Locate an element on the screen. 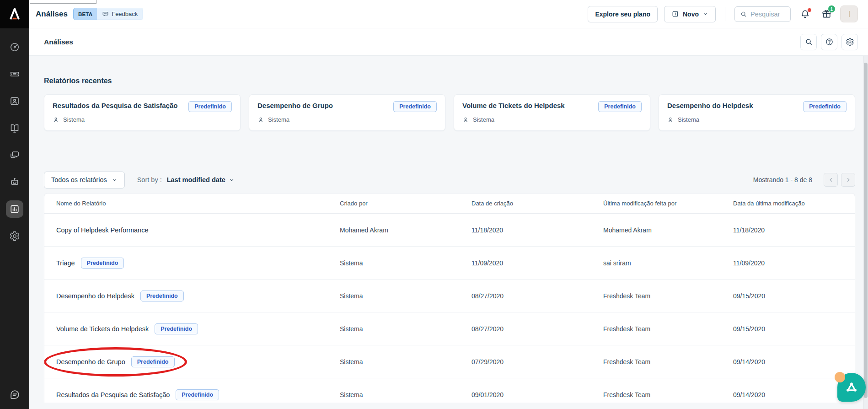  sidebar-item-contacts is located at coordinates (15, 101).